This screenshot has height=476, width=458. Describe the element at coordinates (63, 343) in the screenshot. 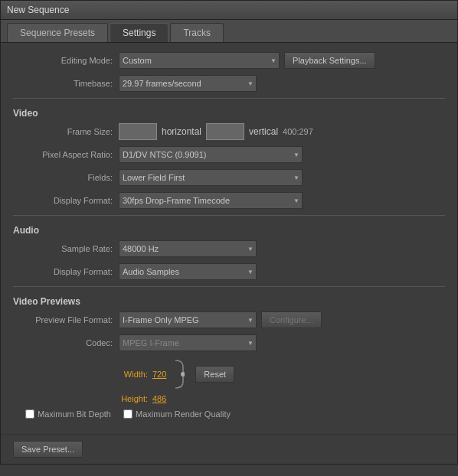

I see `codec-label: Codec:` at that location.